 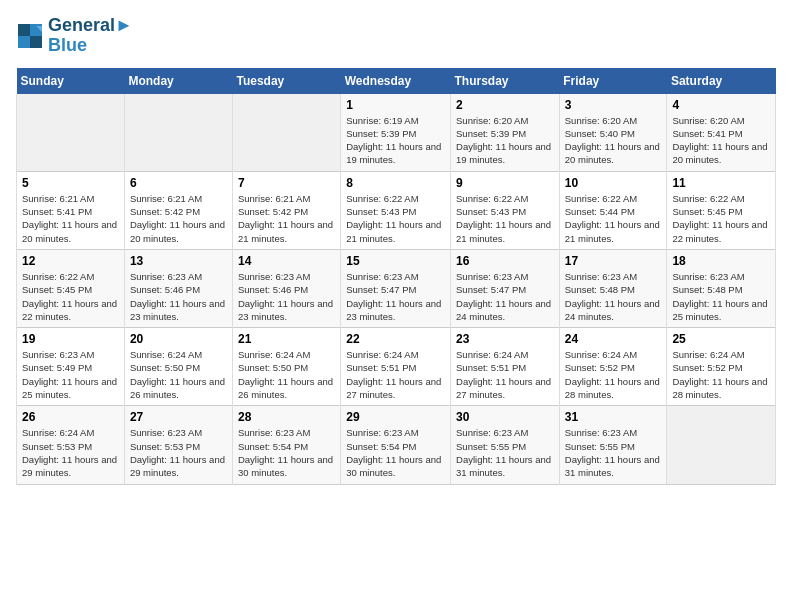 What do you see at coordinates (396, 81) in the screenshot?
I see `weekday-header-row: SundayMondayTuesdayWednesdayThursdayFrid…` at bounding box center [396, 81].